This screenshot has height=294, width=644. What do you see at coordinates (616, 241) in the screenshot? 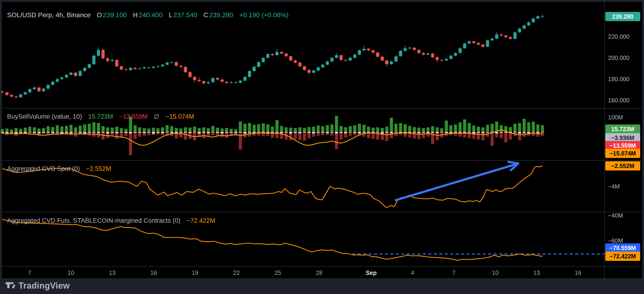
I see `cvd_futs-axis-tick: −60M` at bounding box center [616, 241].